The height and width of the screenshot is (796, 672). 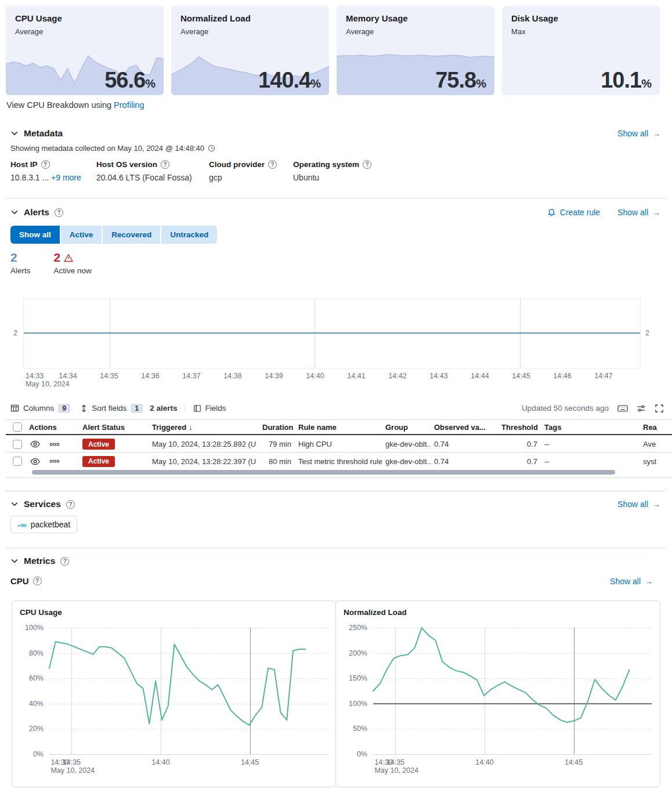 What do you see at coordinates (332, 581) in the screenshot?
I see `cpu-subsection-header: CPU? Show all→` at bounding box center [332, 581].